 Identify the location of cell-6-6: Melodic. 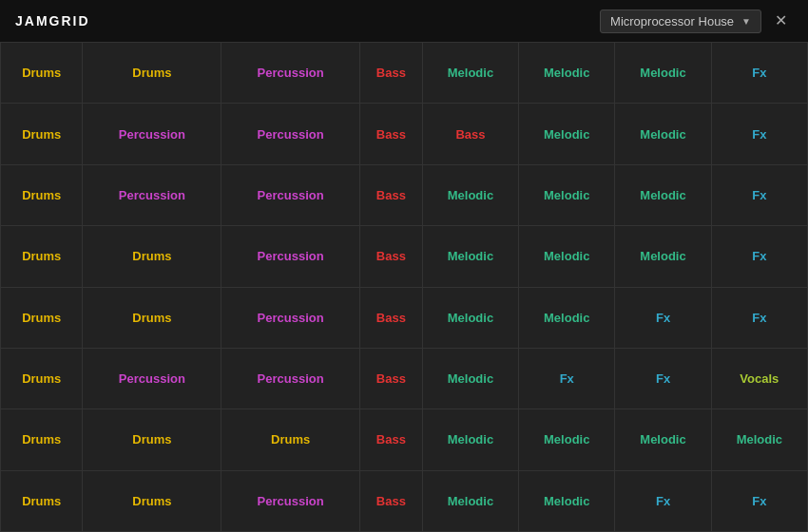
(664, 440).